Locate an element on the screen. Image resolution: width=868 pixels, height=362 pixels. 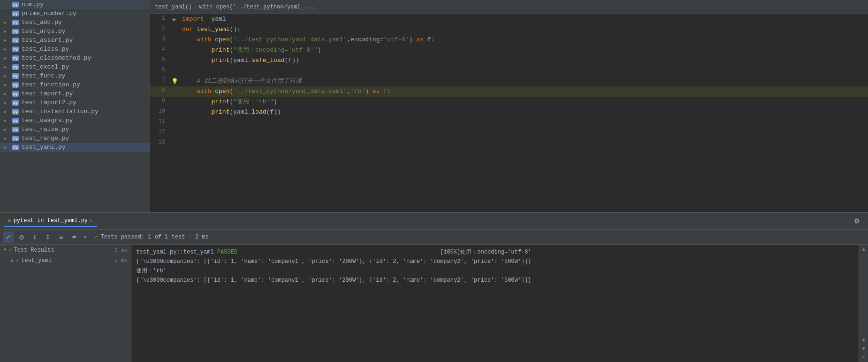
line-gutter-7: 💡 is located at coordinates (175, 81).